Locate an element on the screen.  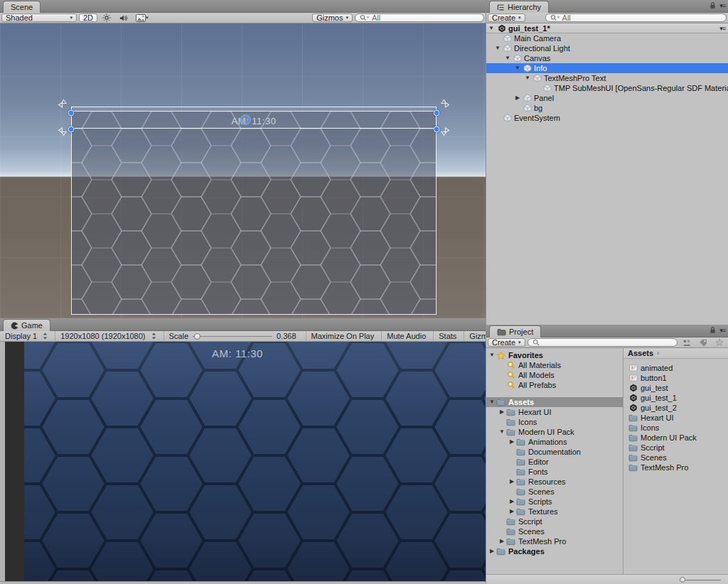
asset-item-scenes: Scenes is located at coordinates (675, 458).